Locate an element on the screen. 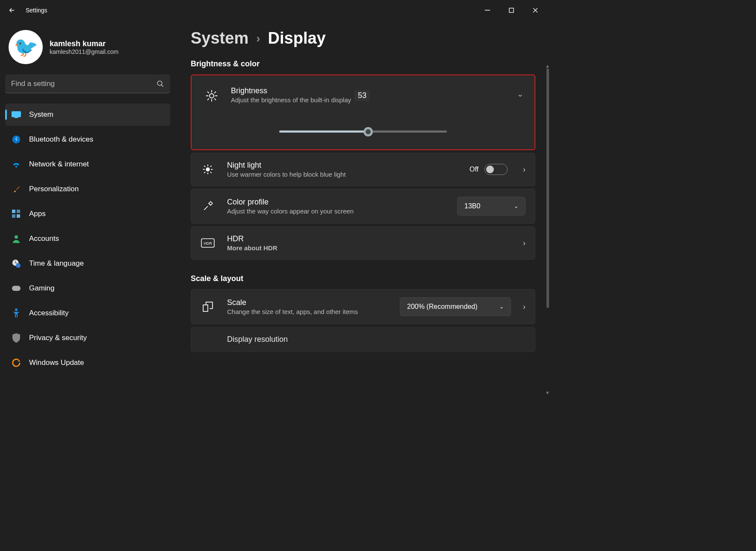 The width and height of the screenshot is (756, 551). display-resolution-title: Display resolution is located at coordinates (376, 340).